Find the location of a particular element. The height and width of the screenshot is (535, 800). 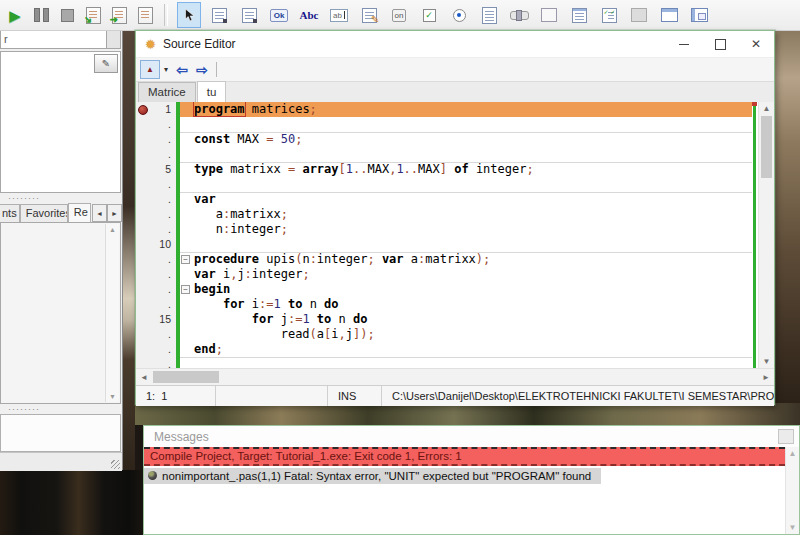

inspector-list: ✎ is located at coordinates (60, 122).